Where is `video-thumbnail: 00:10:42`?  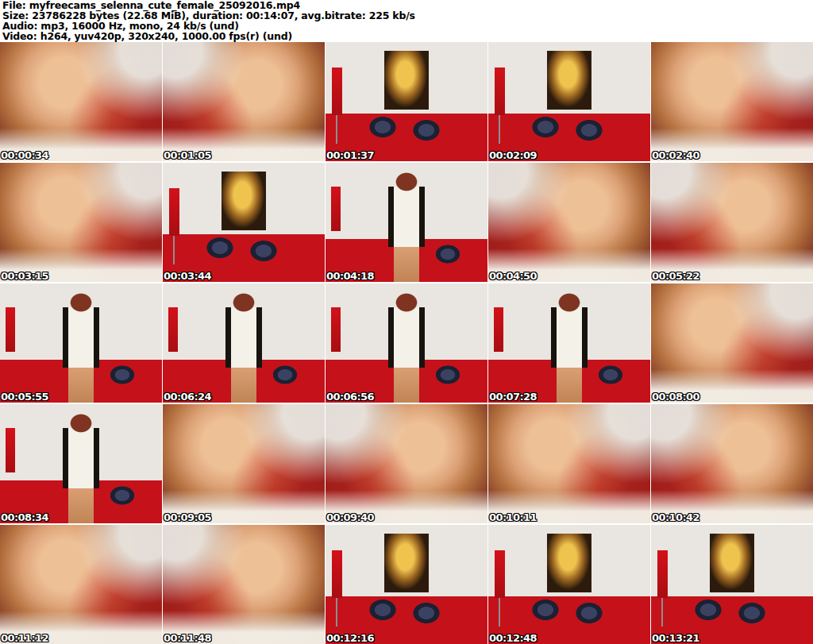 video-thumbnail: 00:10:42 is located at coordinates (732, 464).